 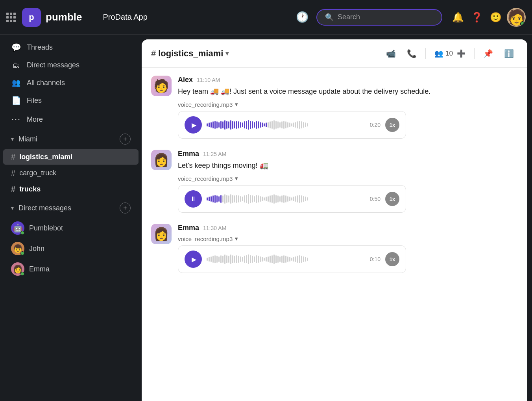 What do you see at coordinates (71, 189) in the screenshot?
I see `channel-item-trucks: # trucks` at bounding box center [71, 189].